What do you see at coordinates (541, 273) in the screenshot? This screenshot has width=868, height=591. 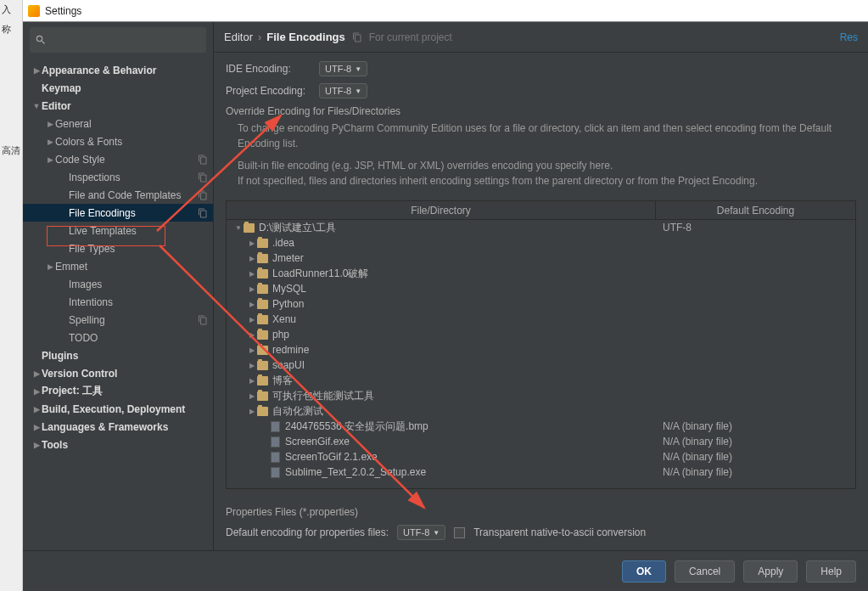 I see `table-row: ▶LoadRunner11.0破解` at bounding box center [541, 273].